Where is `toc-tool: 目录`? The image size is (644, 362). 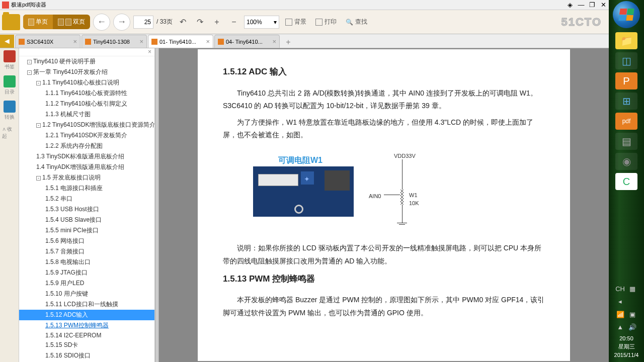
toc-tool: 目录 is located at coordinates (10, 85).